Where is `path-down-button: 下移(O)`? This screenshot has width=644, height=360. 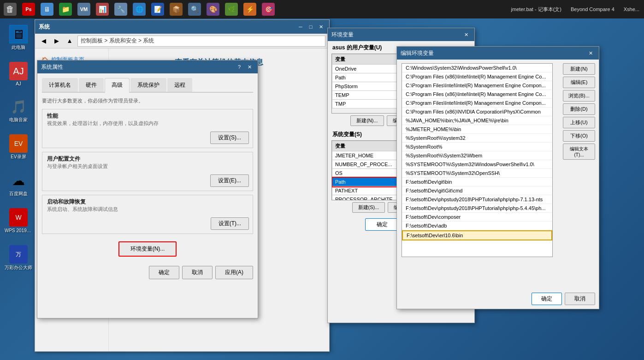 path-down-button: 下移(O) is located at coordinates (579, 136).